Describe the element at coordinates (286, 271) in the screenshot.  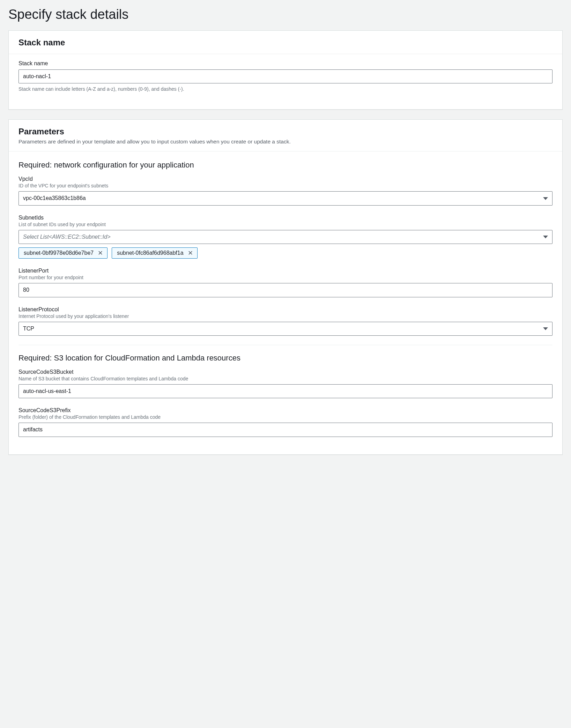
I see `listenerport-label: ListenerPort` at that location.